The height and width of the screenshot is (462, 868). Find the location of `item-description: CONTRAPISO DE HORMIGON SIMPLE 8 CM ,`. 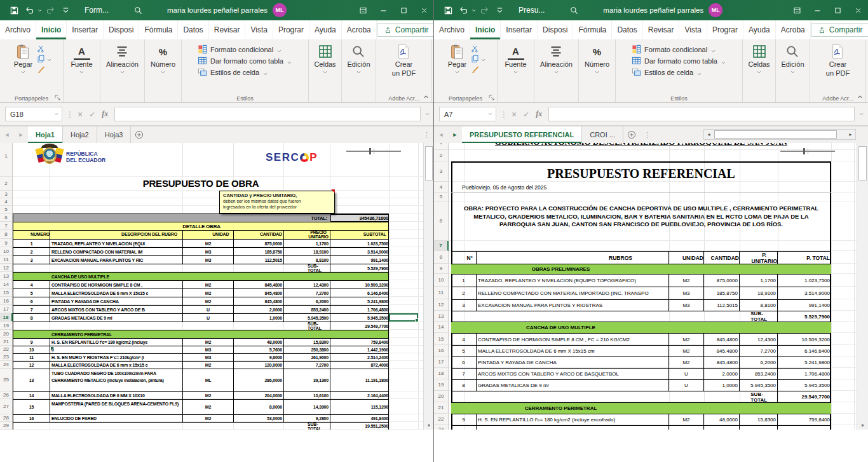

item-description: CONTRAPISO DE HORMIGON SIMPLE 8 CM , is located at coordinates (117, 285).